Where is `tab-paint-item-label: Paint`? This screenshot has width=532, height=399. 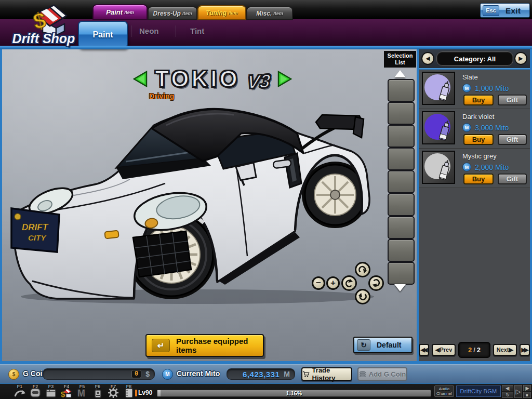 tab-paint-item-label: Paint is located at coordinates (114, 12).